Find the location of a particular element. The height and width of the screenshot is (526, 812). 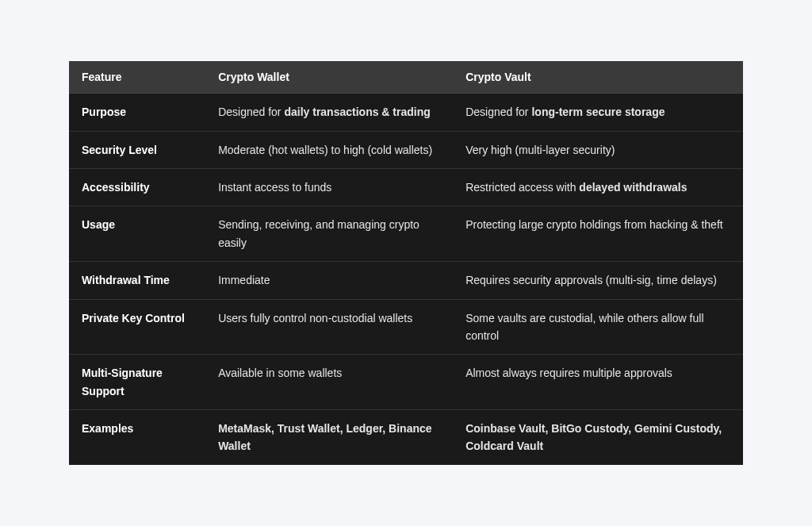

vault-cell: Coinbase Vault, BitGo Custody, Gemini Cu… is located at coordinates (598, 438).